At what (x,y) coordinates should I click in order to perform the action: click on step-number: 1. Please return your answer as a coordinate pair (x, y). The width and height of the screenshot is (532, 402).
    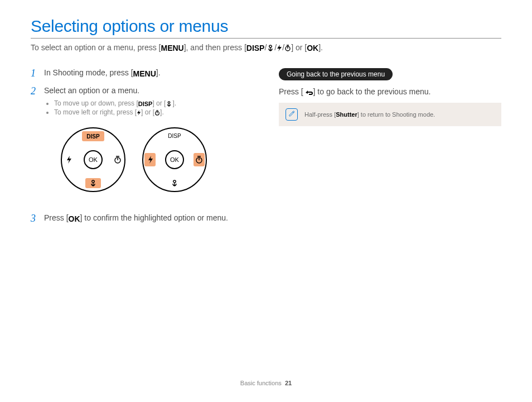
    Looking at the image, I should click on (36, 73).